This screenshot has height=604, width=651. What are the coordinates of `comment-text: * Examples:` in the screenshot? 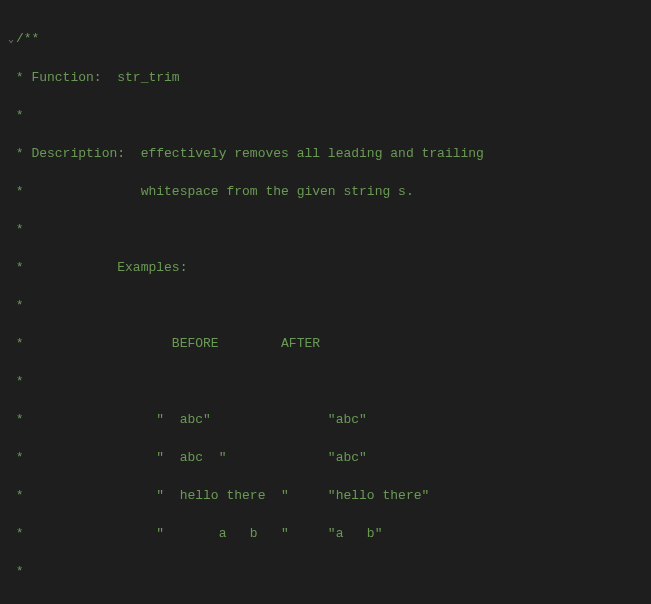 It's located at (102, 268).